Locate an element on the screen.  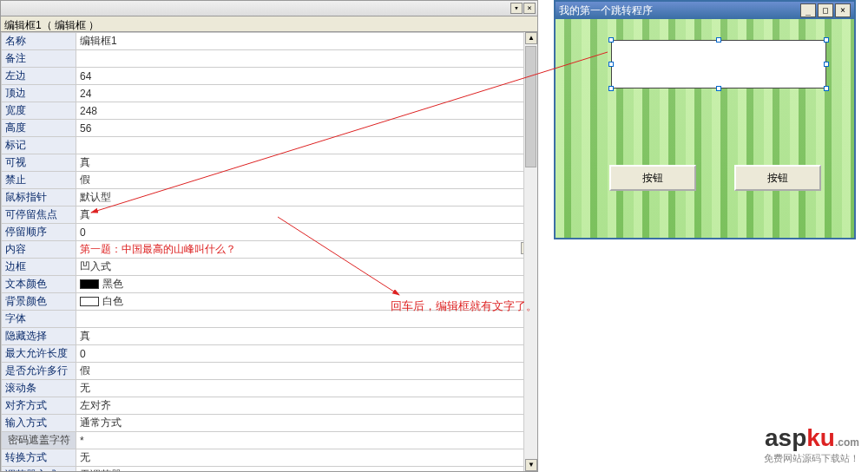
property-row: 鼠标指针默认型 is located at coordinates (269, 198).